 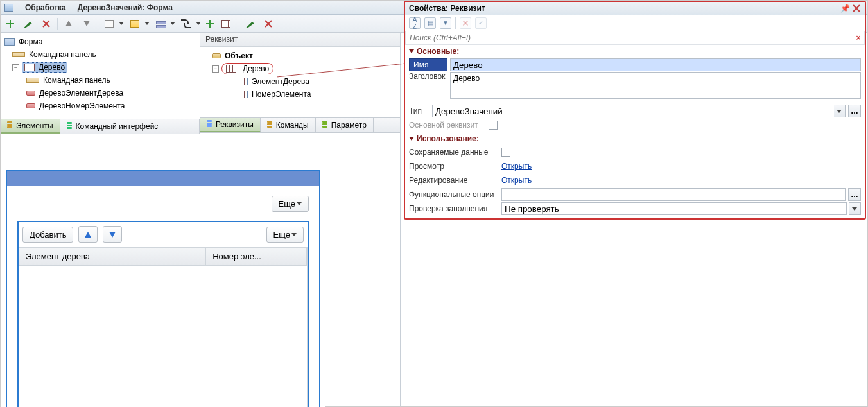 What do you see at coordinates (239, 56) in the screenshot?
I see `req-object: Объект` at bounding box center [239, 56].